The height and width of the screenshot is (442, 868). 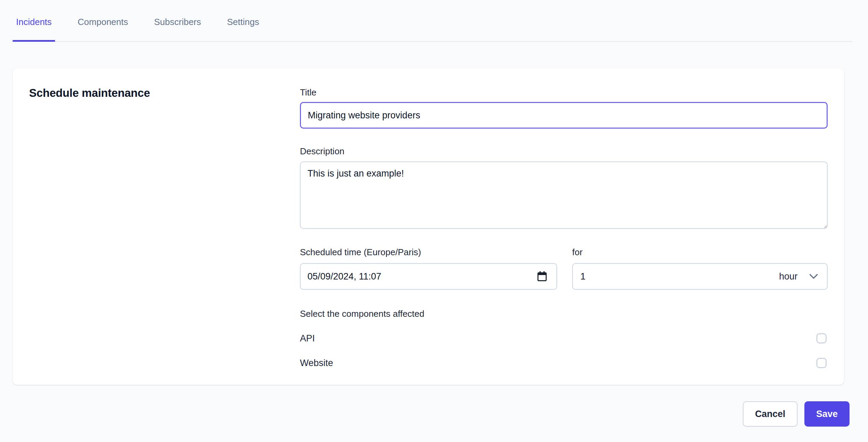 What do you see at coordinates (700, 268) in the screenshot?
I see `duration-field: for hour` at bounding box center [700, 268].